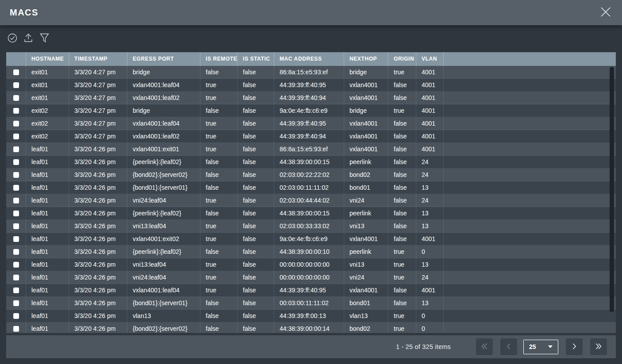 The width and height of the screenshot is (622, 364). I want to click on table-row: leaf013/3/20 4:26 pm{peerlink}:{leaf02}f…, so click(311, 213).